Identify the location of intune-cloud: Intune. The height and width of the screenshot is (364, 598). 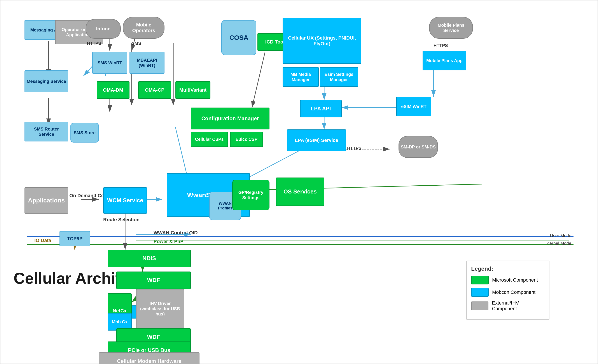
(103, 29).